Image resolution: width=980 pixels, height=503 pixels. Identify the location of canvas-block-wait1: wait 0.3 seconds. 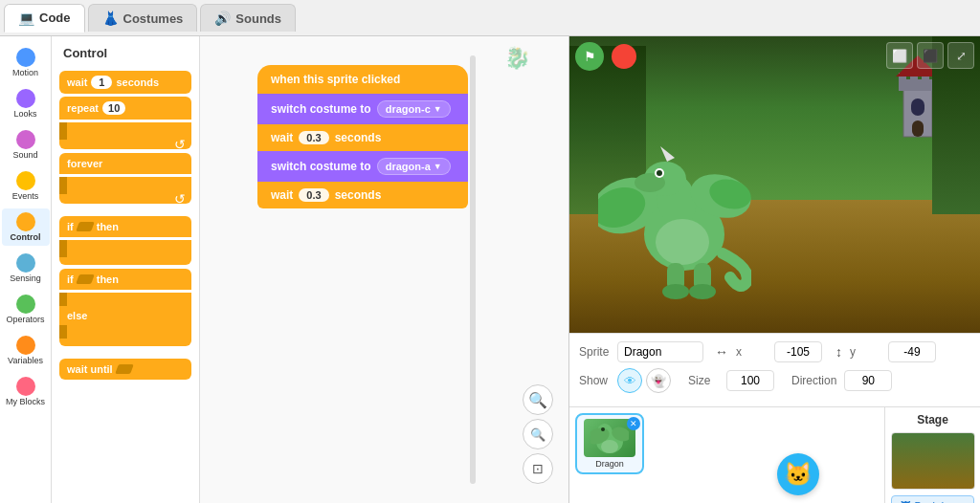
(363, 138).